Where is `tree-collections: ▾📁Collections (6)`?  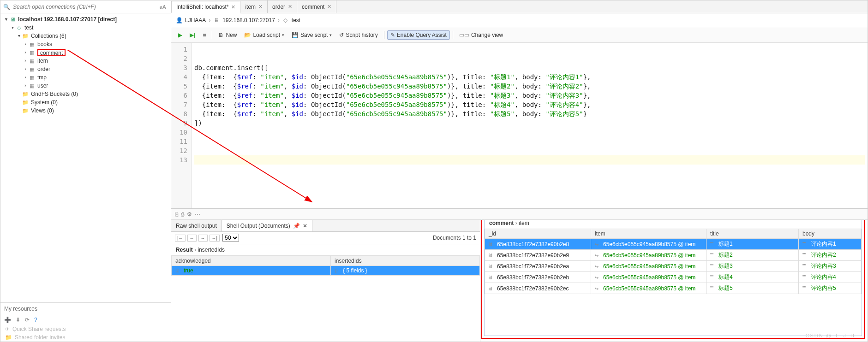 tree-collections: ▾📁Collections (6) is located at coordinates (86, 36).